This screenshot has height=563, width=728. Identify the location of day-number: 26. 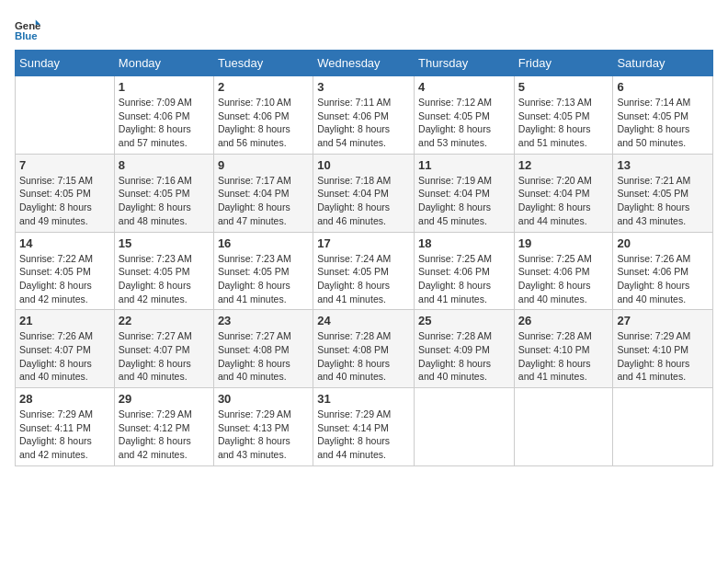
(564, 320).